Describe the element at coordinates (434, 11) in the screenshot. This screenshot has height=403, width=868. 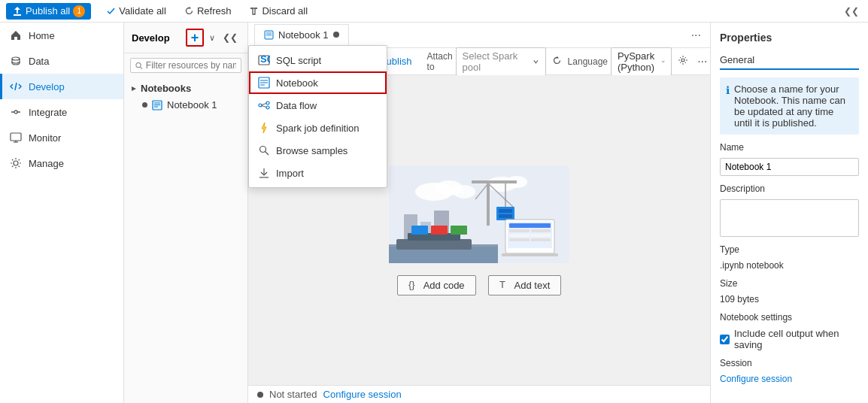
I see `top-bar: Publish all 1 Validate all Refresh Disca…` at that location.